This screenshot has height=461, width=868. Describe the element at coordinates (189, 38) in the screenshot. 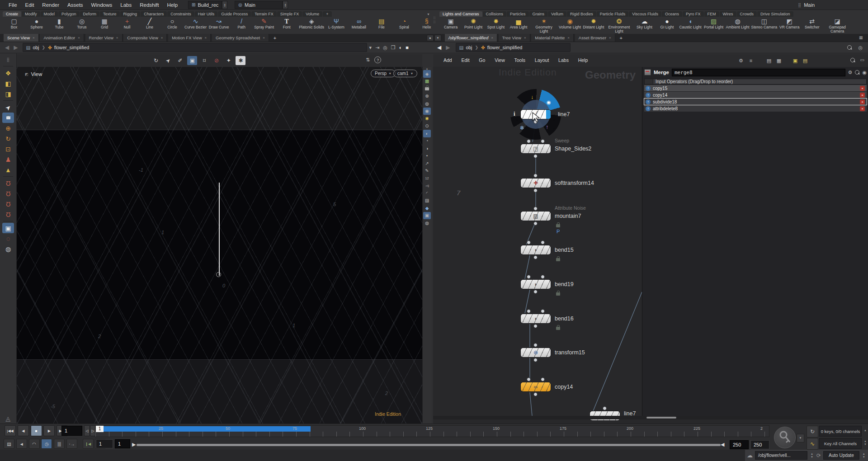

I see `pane-tab-motion-fx-view: Motion FX View×` at that location.